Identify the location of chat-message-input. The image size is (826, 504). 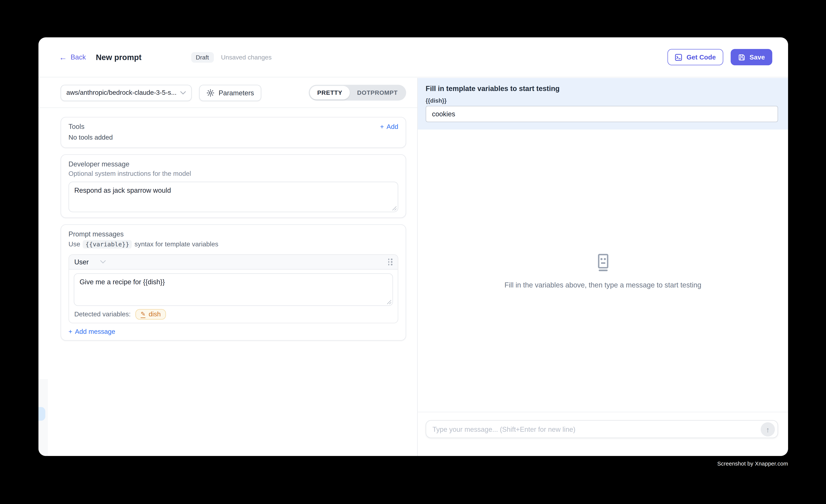
(602, 429).